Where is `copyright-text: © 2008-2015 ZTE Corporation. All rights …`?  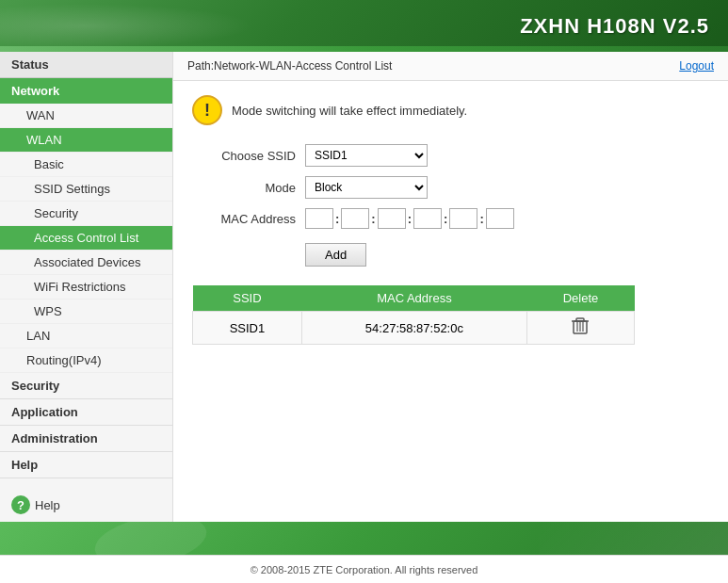
copyright-text: © 2008-2015 ZTE Corporation. All rights … is located at coordinates (364, 570).